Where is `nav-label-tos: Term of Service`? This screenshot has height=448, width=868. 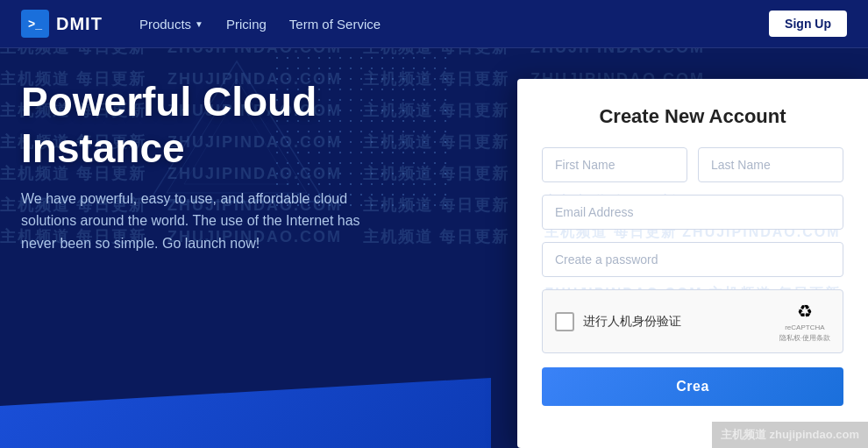
nav-label-tos: Term of Service is located at coordinates (335, 25).